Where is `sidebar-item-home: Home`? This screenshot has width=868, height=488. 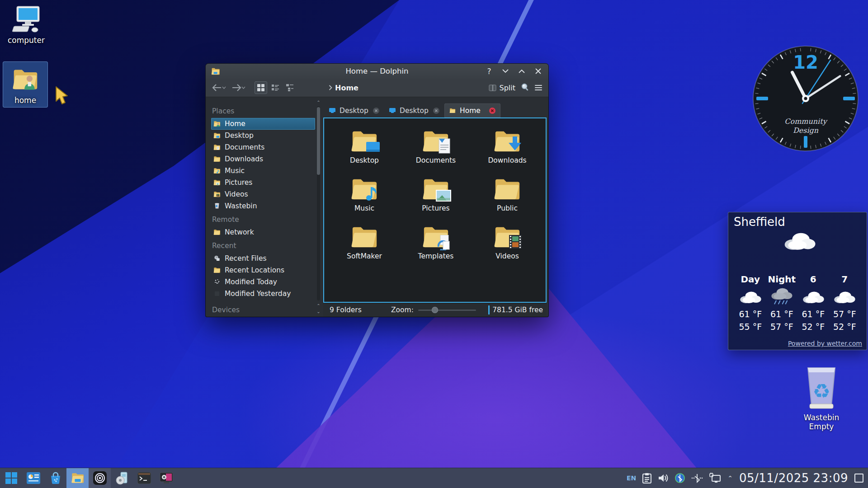 sidebar-item-home: Home is located at coordinates (263, 124).